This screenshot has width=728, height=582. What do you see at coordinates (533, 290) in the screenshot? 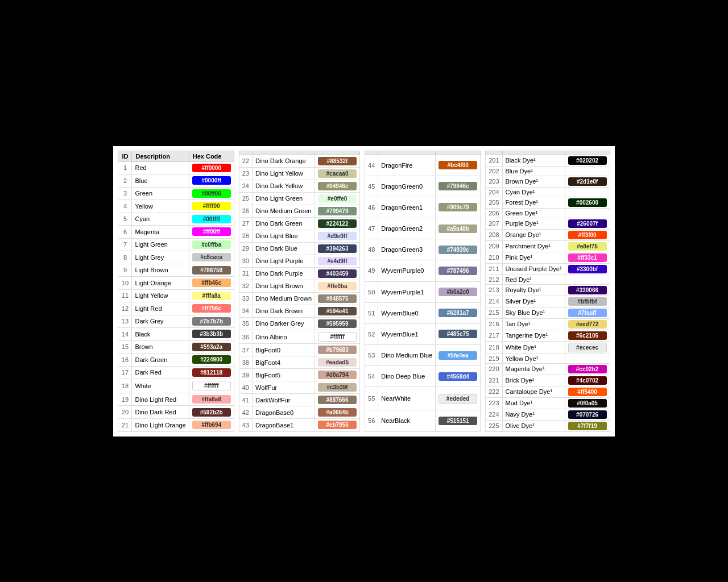
I see `color-description: Royalty Dye¹` at bounding box center [533, 290].